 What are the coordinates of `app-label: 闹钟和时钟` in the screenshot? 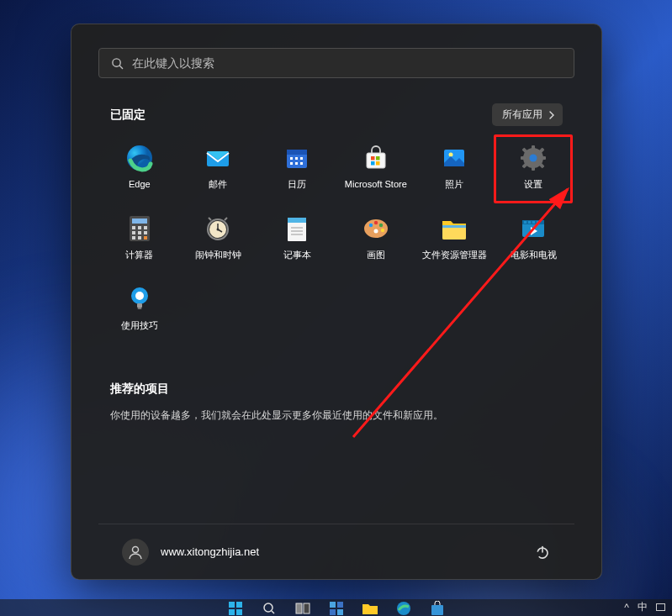 It's located at (219, 255).